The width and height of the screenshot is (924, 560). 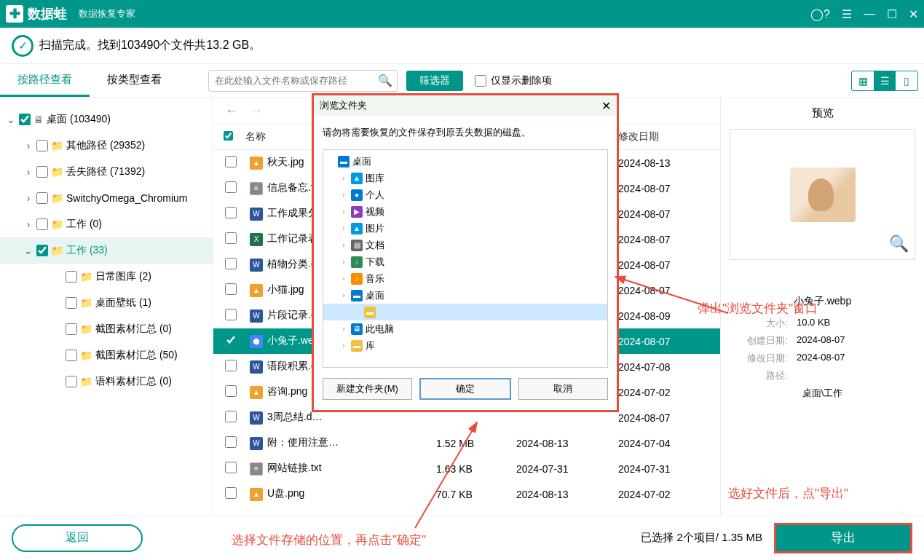 I want to click on minimize-icon: —, so click(x=869, y=14).